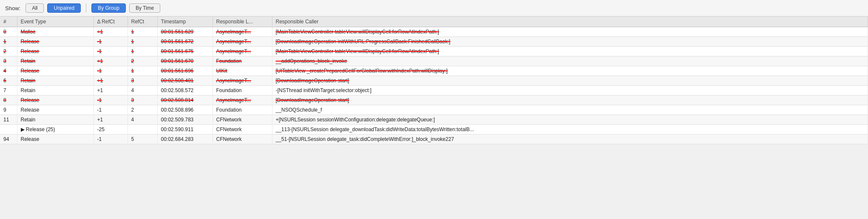  What do you see at coordinates (570, 120) in the screenshot?
I see `cell-responsible-caller: +[NSURLSession sessionWithConfiguration:…` at bounding box center [570, 120].